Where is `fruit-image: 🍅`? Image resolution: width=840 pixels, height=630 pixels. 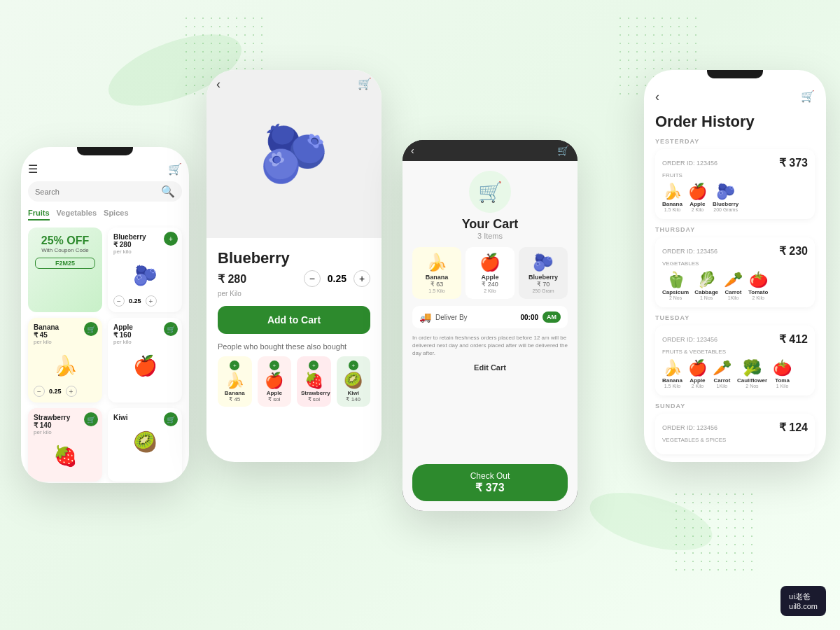 fruit-image: 🍅 is located at coordinates (758, 280).